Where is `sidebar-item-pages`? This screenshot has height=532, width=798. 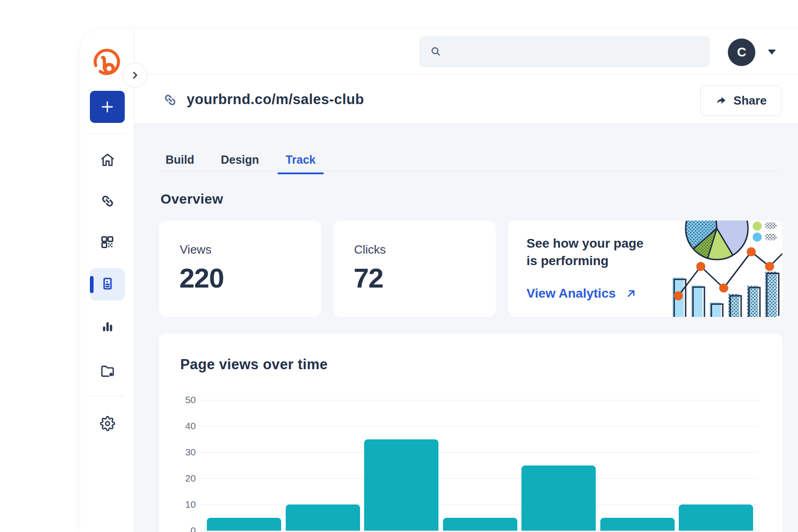
sidebar-item-pages is located at coordinates (107, 284).